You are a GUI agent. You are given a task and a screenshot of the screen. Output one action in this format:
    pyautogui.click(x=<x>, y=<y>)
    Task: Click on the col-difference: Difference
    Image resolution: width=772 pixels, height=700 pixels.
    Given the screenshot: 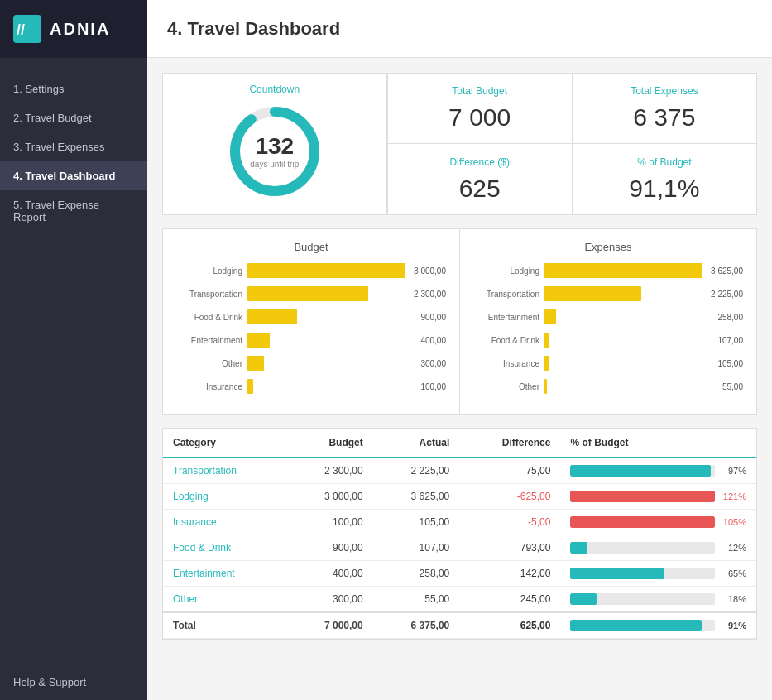 What is the action you would take?
    pyautogui.click(x=510, y=443)
    